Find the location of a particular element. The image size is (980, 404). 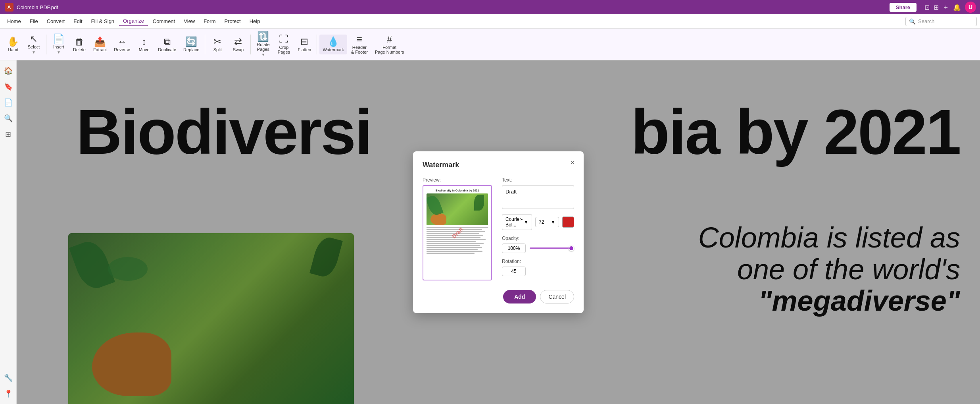

split-label: Split is located at coordinates (217, 50).